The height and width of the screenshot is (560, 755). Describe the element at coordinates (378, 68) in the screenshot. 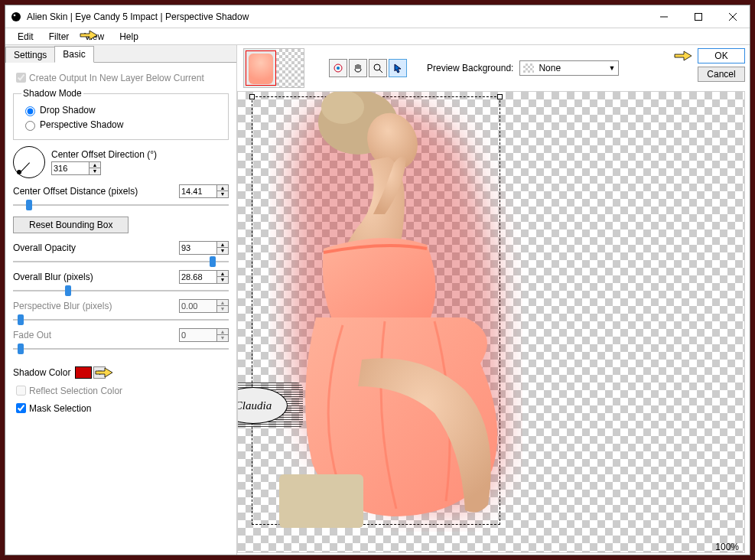

I see `zoom-tool` at that location.